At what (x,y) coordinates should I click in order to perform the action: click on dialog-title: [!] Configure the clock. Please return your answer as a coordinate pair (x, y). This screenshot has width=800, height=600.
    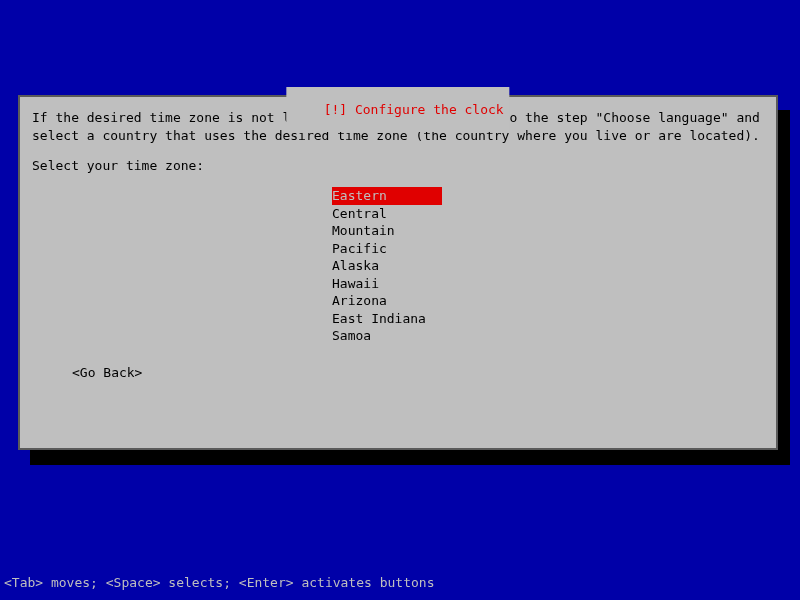
    Looking at the image, I should click on (398, 110).